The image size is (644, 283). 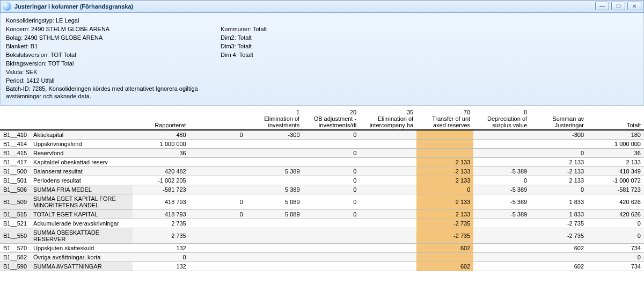 I want to click on row-value: 1 833, so click(x=559, y=202).